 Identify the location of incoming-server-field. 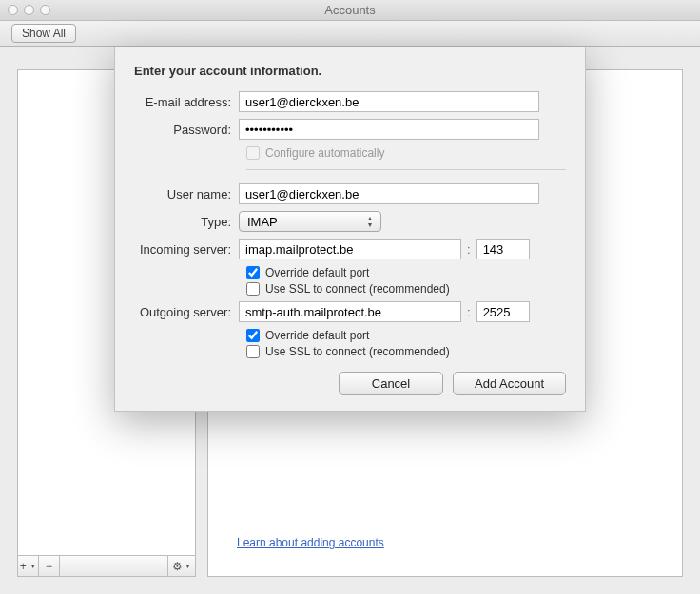
(350, 249).